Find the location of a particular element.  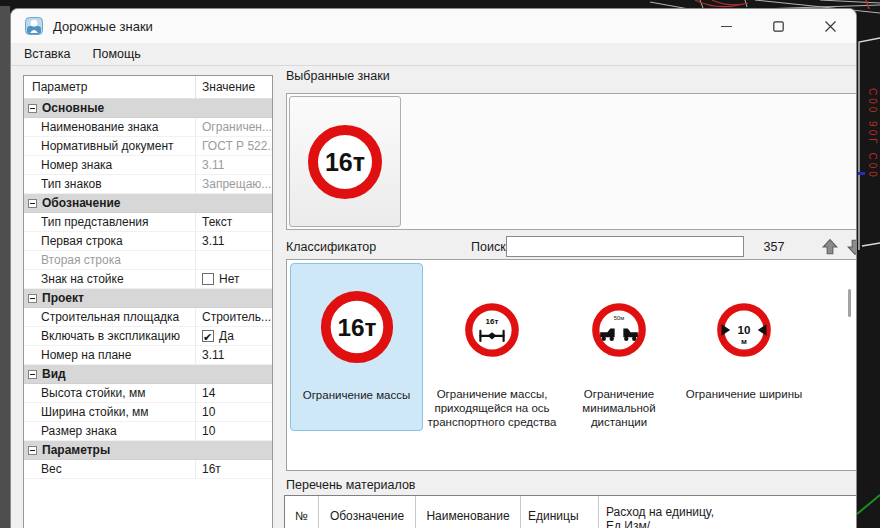

property-label: Тип знаков is located at coordinates (110, 184).